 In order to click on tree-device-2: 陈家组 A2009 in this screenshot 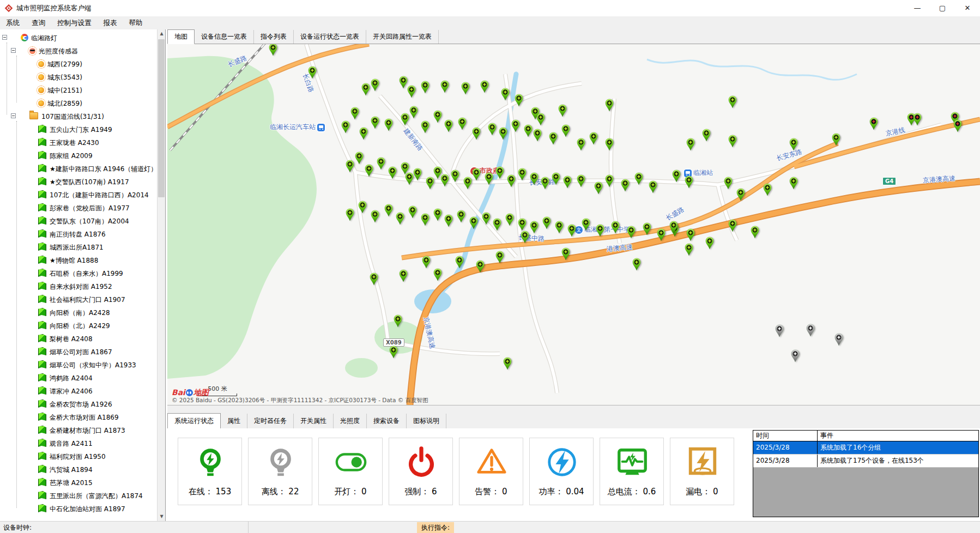, I will do `click(78, 155)`.